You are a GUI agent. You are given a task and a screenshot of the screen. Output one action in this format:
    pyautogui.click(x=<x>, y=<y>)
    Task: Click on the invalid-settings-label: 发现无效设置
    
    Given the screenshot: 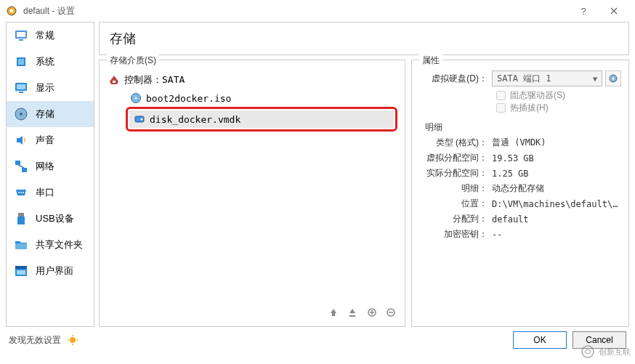 What is the action you would take?
    pyautogui.click(x=35, y=340)
    